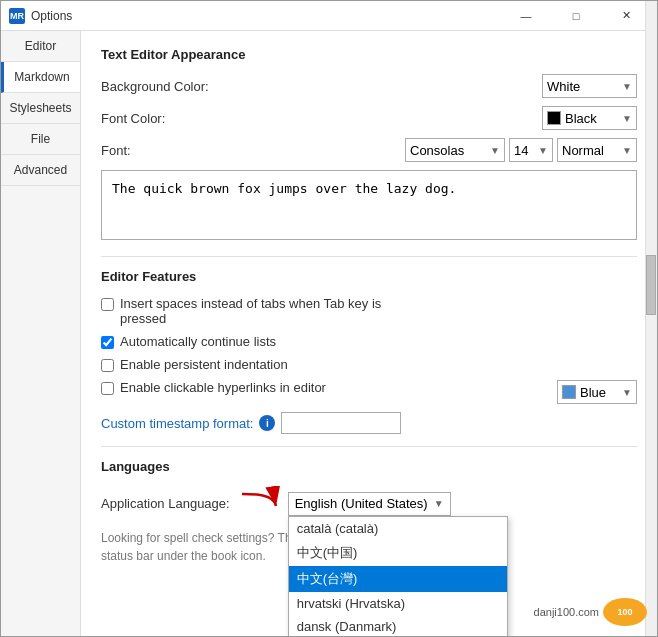  I want to click on checkbox-label-0: Insert spaces instead of tabs when Tab k…, so click(250, 311).